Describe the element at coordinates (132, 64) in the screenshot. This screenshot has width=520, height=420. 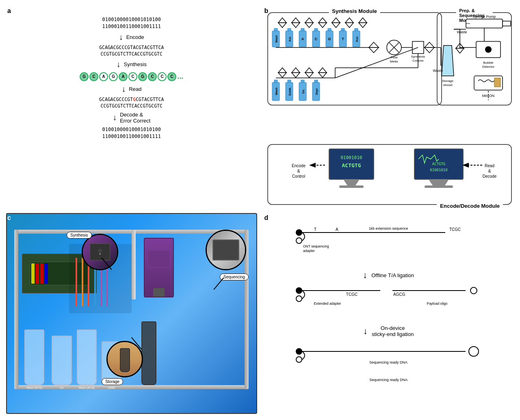
I see `synthesis-step: ↓ Synthesis` at that location.